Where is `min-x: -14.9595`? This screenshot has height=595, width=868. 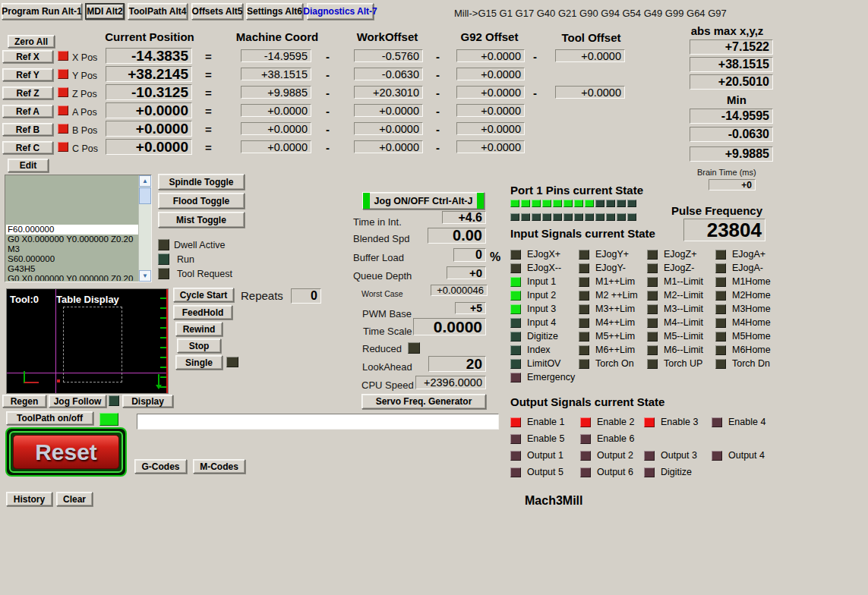 min-x: -14.9595 is located at coordinates (731, 116).